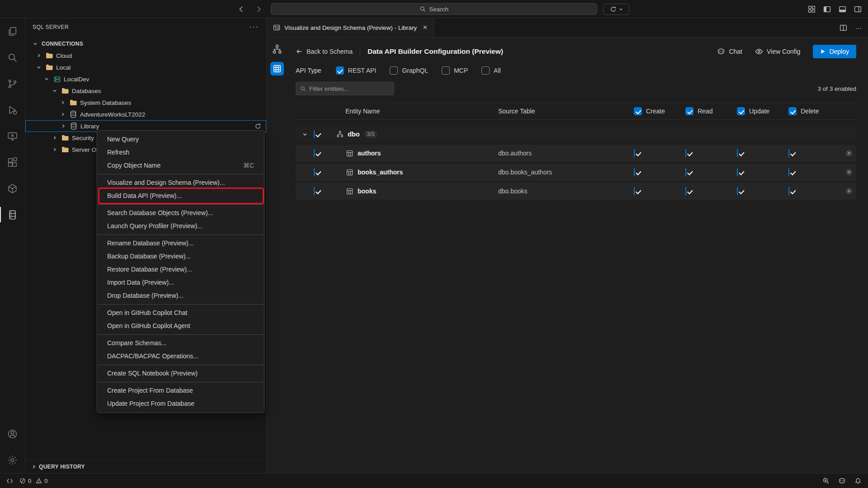 The width and height of the screenshot is (868, 488). What do you see at coordinates (778, 52) in the screenshot?
I see `view-config-button: View Config` at bounding box center [778, 52].